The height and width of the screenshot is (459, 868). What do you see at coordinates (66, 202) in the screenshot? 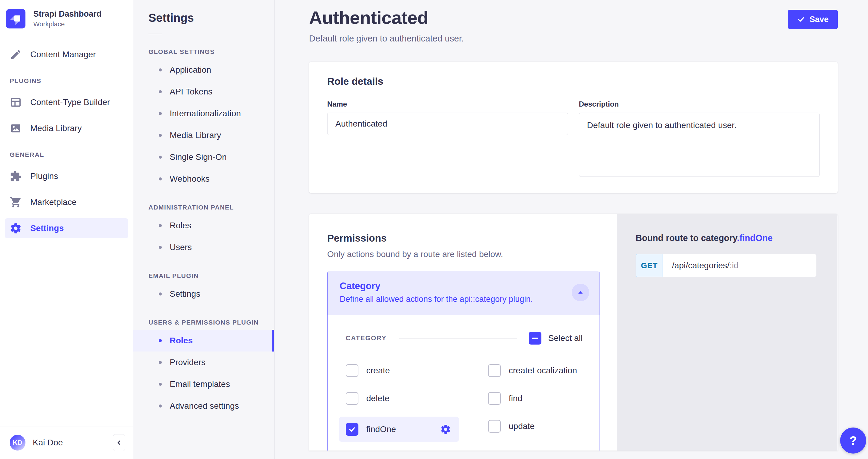
I see `sidebar-item-marketplace: Marketplace` at bounding box center [66, 202].